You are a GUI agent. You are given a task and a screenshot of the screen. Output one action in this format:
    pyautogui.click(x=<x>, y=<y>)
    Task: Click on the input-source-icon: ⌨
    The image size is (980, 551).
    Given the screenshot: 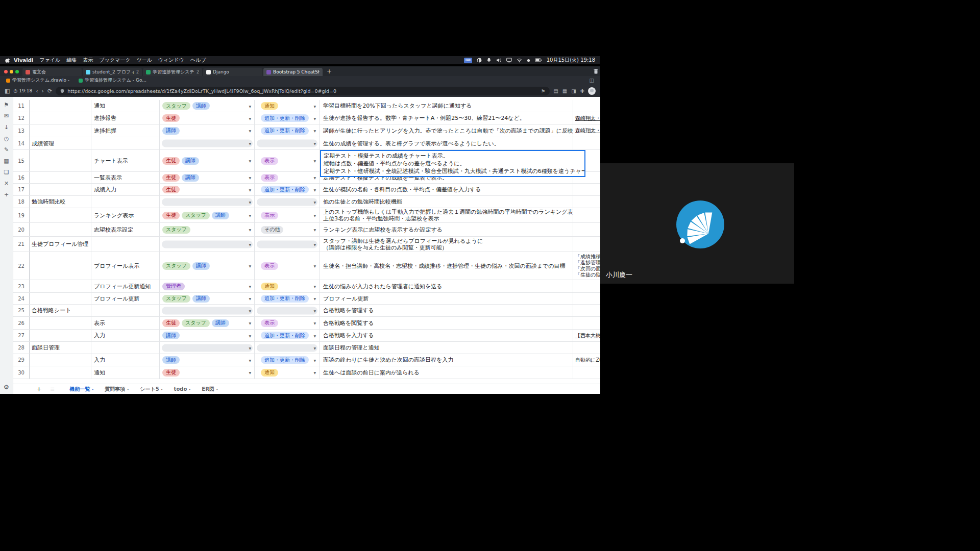 What is the action you would take?
    pyautogui.click(x=468, y=60)
    